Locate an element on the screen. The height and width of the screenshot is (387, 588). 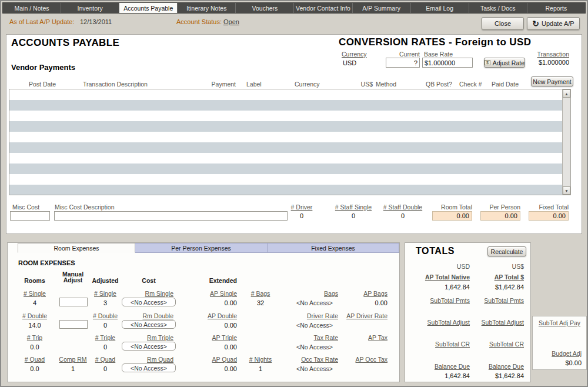
currency-link: Currency is located at coordinates (354, 54).